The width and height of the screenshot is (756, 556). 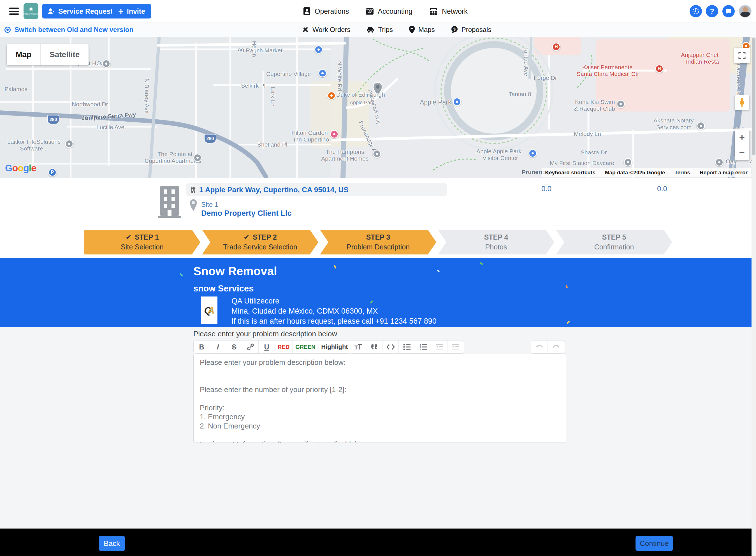 What do you see at coordinates (407, 347) in the screenshot?
I see `bullet-list-button` at bounding box center [407, 347].